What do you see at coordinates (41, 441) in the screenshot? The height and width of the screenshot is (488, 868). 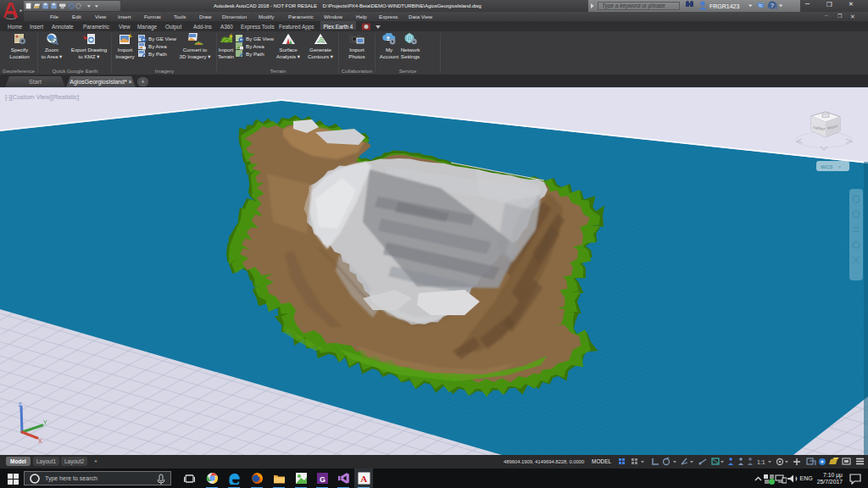 I see `svg-text: X` at bounding box center [41, 441].